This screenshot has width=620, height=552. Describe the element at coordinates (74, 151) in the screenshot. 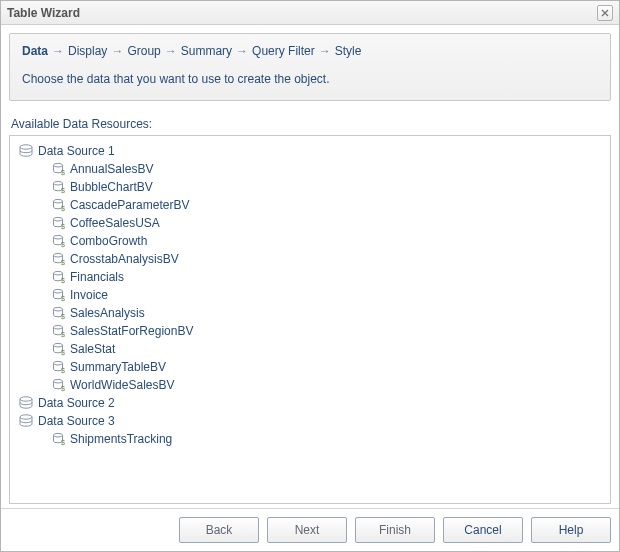

I see `data-source-label: Data Source 1` at that location.